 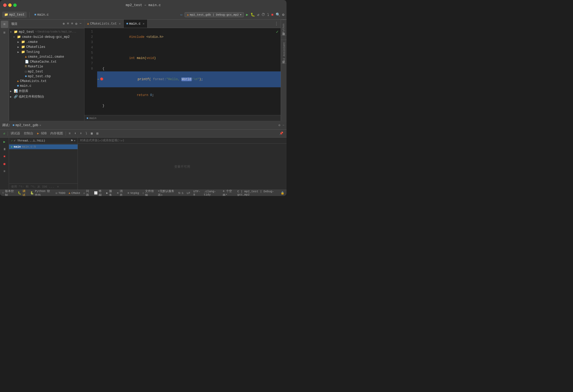 What do you see at coordinates (15, 5) in the screenshot?
I see `maximize-button` at bounding box center [15, 5].